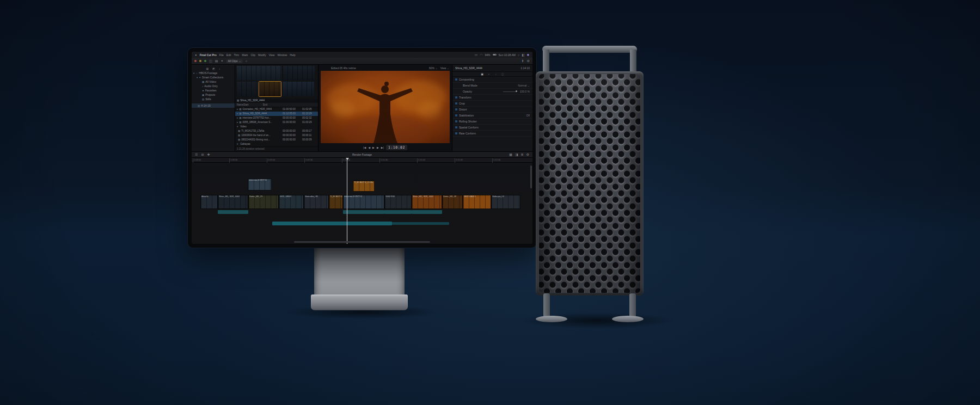 This screenshot has width=980, height=405. What do you see at coordinates (364, 202) in the screenshot?
I see `timeline-clip: interview-20787792` at bounding box center [364, 202].